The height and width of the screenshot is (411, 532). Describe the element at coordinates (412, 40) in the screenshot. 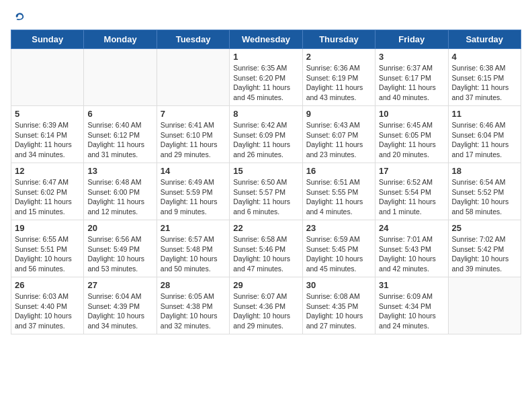

I see `weekday-header-friday: Friday` at that location.